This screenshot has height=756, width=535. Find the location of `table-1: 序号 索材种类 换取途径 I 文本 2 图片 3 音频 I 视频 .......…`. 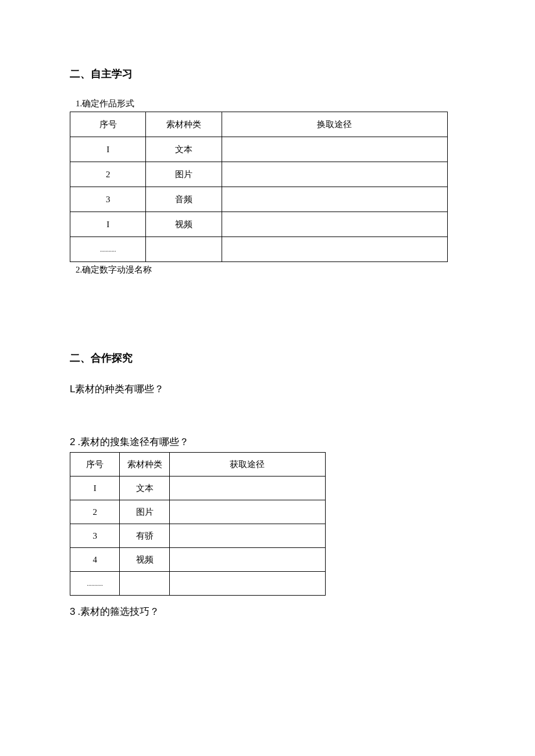

table-1: 序号 索材种类 换取途径 I 文本 2 图片 3 音频 I 视频 .......… is located at coordinates (259, 187).